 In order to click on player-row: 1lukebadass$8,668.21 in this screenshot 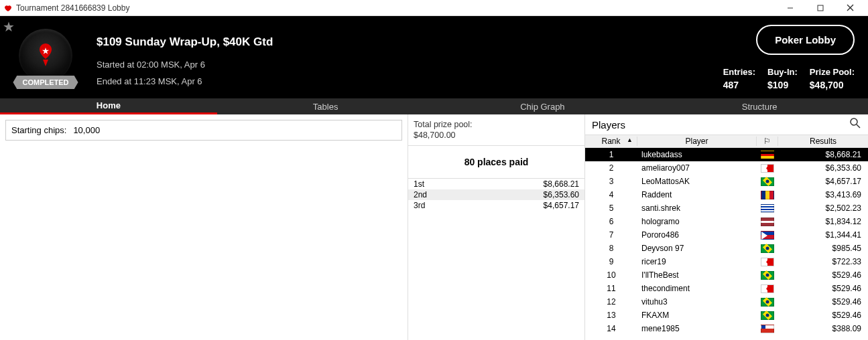, I will do `click(727, 155)`.